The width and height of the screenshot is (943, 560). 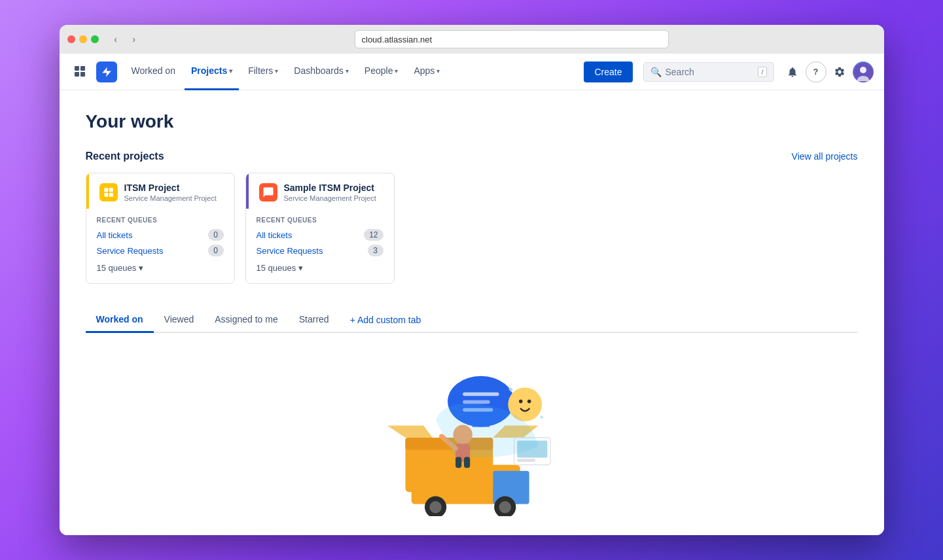 I want to click on forward-button: ›, so click(x=134, y=39).